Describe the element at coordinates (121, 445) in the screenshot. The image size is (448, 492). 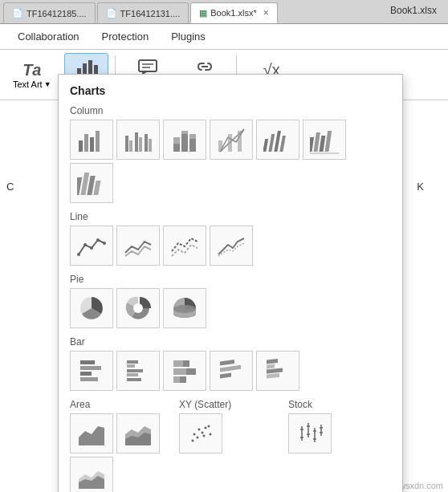
I see `area-section: Area` at that location.